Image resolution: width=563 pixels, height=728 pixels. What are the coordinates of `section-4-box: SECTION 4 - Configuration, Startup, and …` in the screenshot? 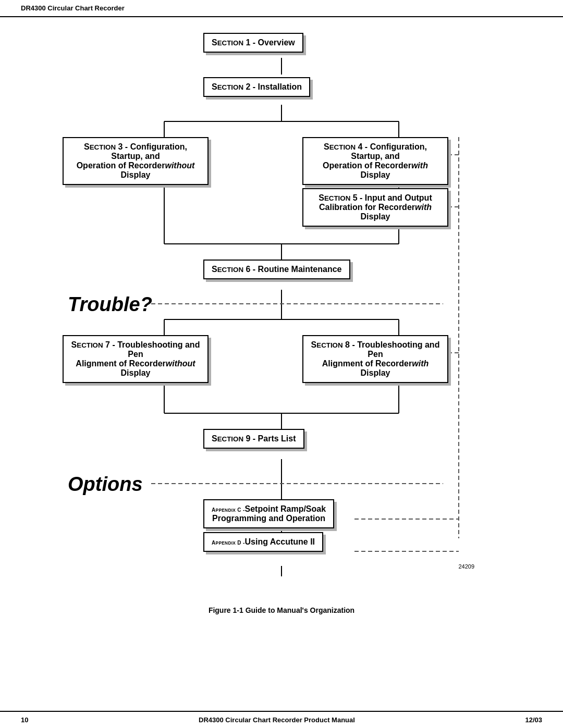 It's located at (375, 161).